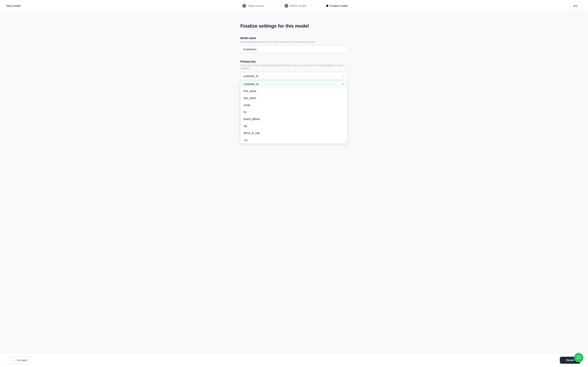 The image size is (588, 367). Describe the element at coordinates (20, 360) in the screenshot. I see `go-back-button: ← Go back` at that location.